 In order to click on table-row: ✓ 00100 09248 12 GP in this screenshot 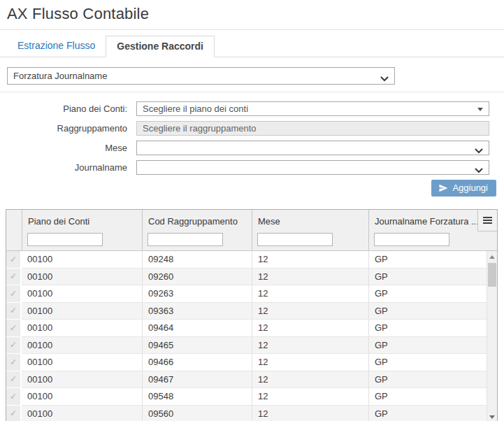, I will do `click(252, 260)`.